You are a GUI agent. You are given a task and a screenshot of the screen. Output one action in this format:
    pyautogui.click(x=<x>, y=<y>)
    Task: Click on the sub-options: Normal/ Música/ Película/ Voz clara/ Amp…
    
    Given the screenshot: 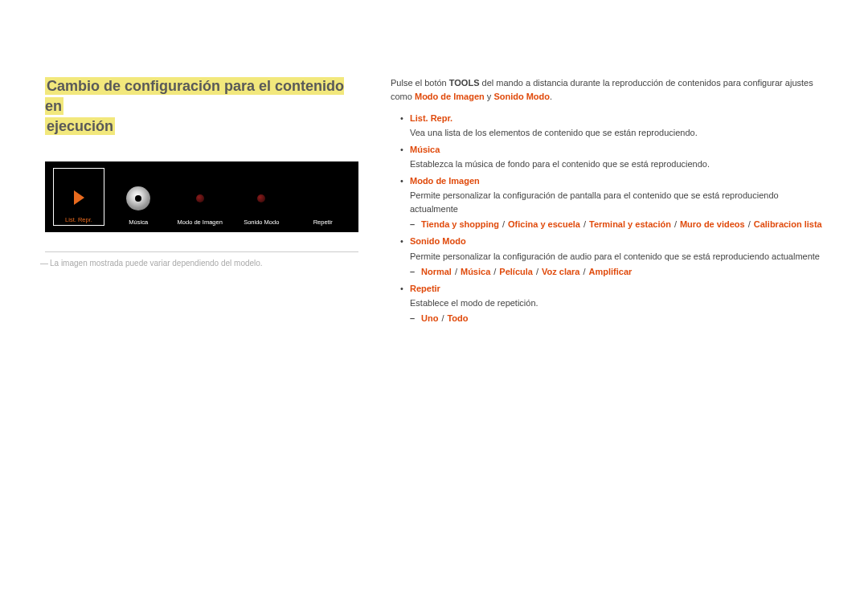 What is the action you would take?
    pyautogui.click(x=616, y=272)
    